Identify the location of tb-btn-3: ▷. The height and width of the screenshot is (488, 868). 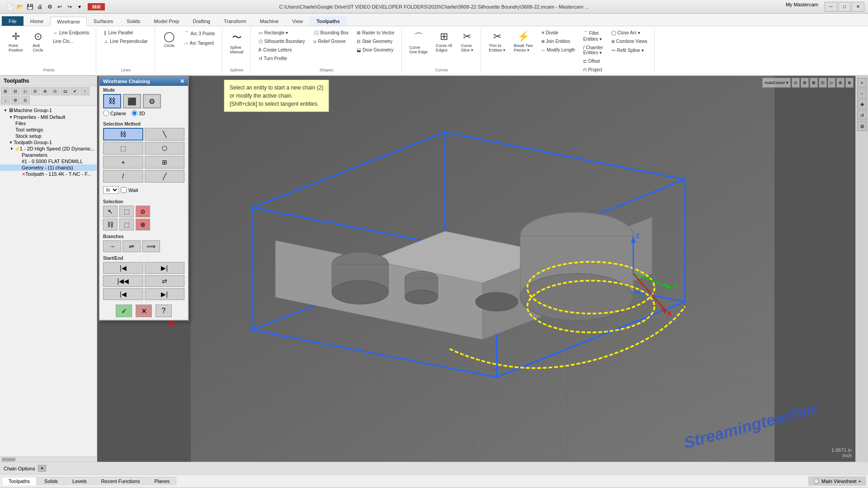
(25, 91).